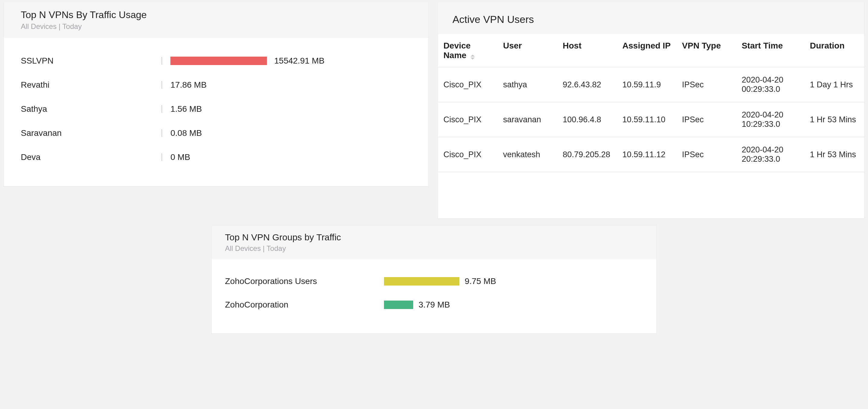  I want to click on cell-host: 80.79.205.28, so click(587, 155).